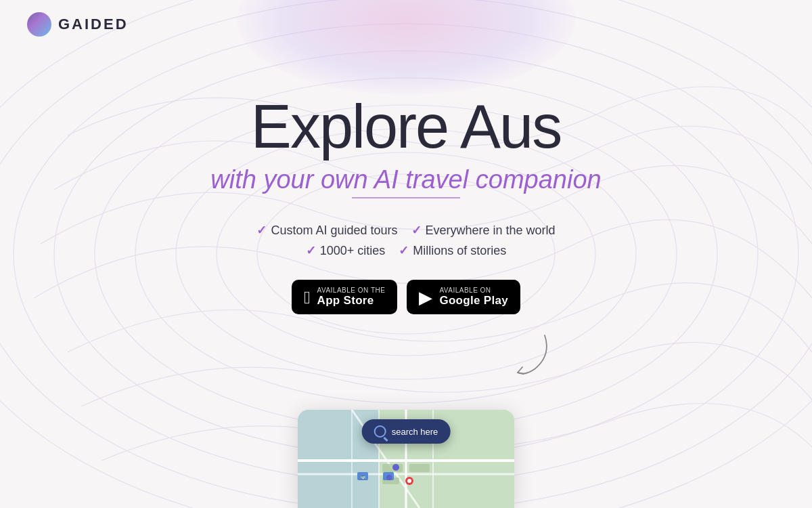 This screenshot has height=508, width=812. What do you see at coordinates (535, 357) in the screenshot?
I see `curved-arrow` at bounding box center [535, 357].